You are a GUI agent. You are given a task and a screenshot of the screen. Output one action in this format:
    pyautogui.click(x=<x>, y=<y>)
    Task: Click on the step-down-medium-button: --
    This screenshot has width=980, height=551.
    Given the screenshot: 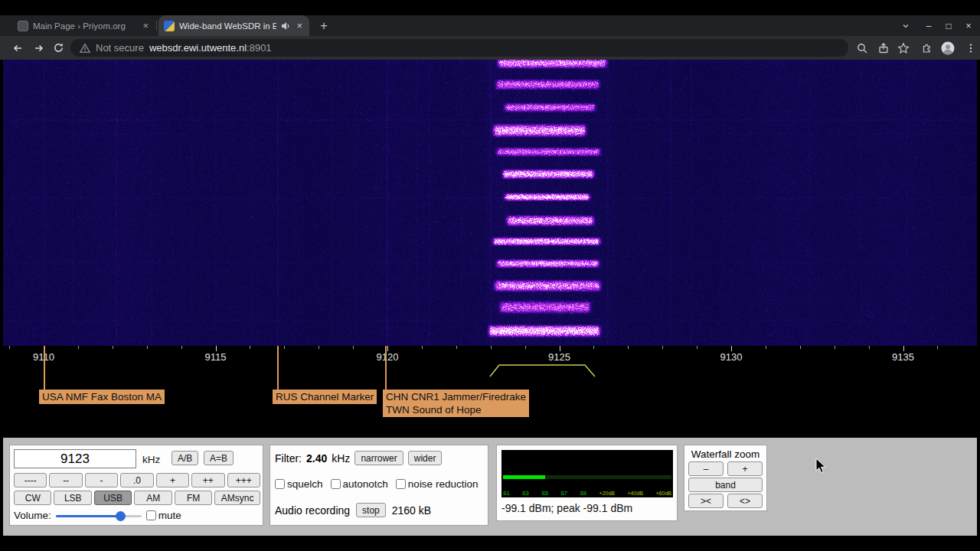 What is the action you would take?
    pyautogui.click(x=66, y=481)
    